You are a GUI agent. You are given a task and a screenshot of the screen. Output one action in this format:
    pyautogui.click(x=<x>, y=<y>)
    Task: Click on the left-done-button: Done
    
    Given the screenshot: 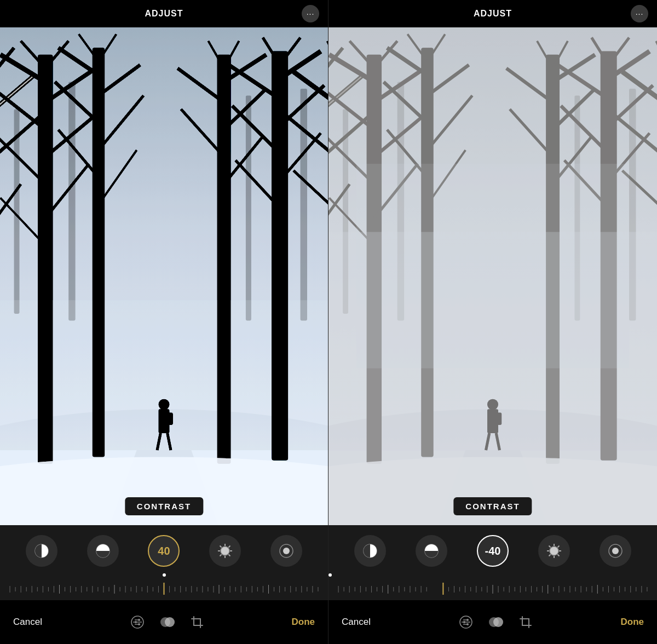 What is the action you would take?
    pyautogui.click(x=303, y=622)
    